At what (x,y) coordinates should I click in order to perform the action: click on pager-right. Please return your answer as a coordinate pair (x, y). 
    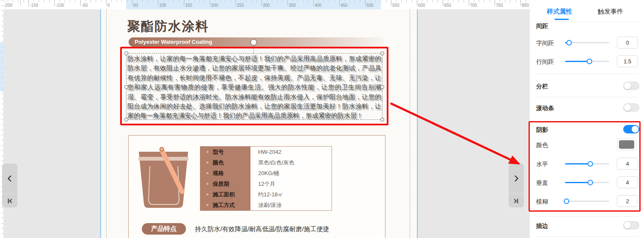
    Looking at the image, I should click on (516, 185).